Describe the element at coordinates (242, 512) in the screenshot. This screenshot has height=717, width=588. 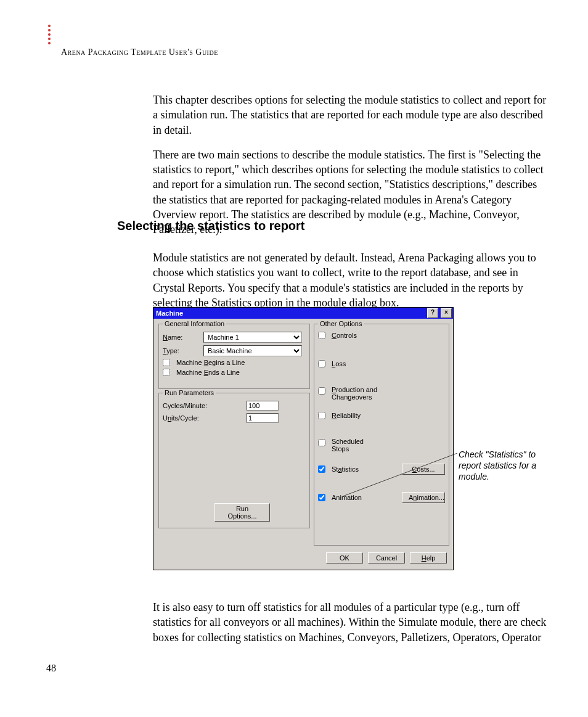
I see `run-options-button: Run Options...` at that location.